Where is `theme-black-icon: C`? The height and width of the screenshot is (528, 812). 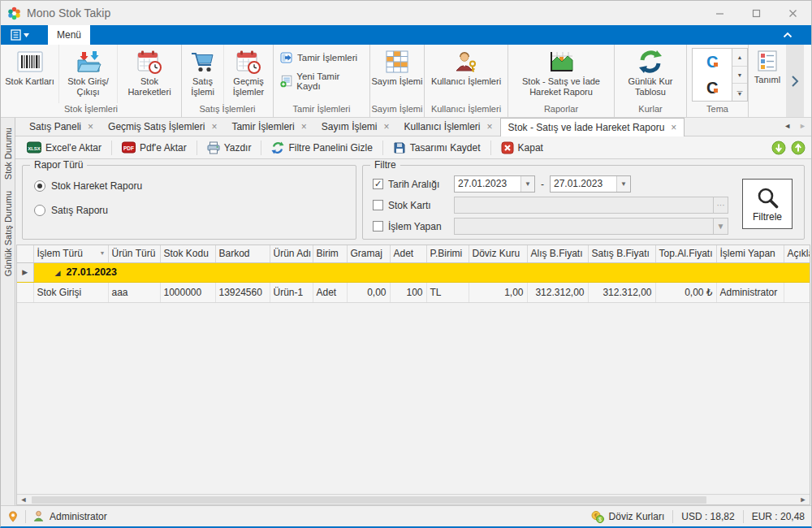
theme-black-icon: C is located at coordinates (712, 88).